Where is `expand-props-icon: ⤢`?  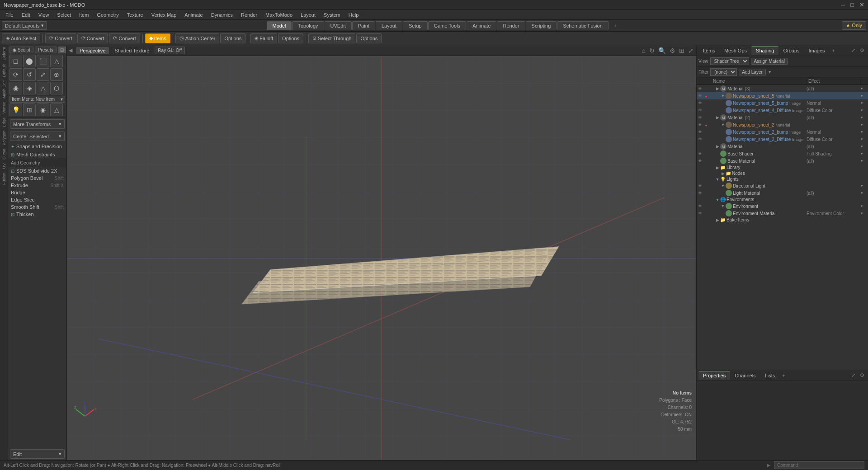 expand-props-icon: ⤢ is located at coordinates (854, 375).